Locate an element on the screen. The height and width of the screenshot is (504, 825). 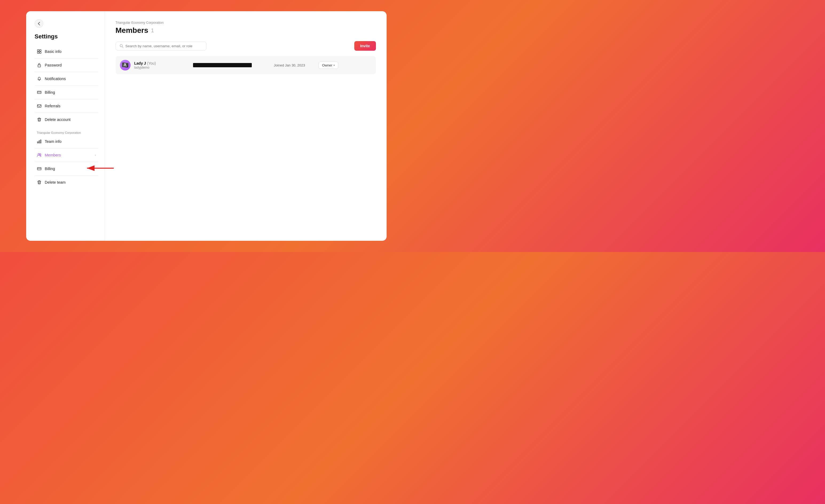
sidebar-item-basic-info: Basic info is located at coordinates (66, 52).